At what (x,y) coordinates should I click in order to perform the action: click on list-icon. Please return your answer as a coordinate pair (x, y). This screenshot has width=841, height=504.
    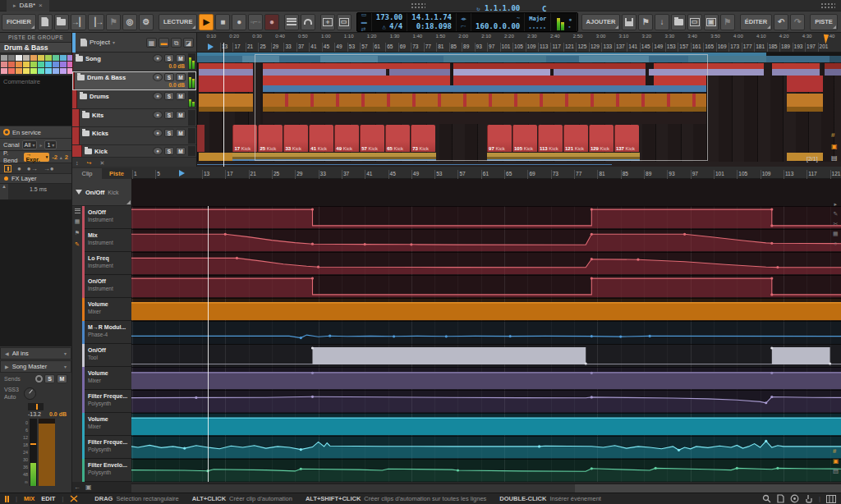
    Looking at the image, I should click on (77, 211).